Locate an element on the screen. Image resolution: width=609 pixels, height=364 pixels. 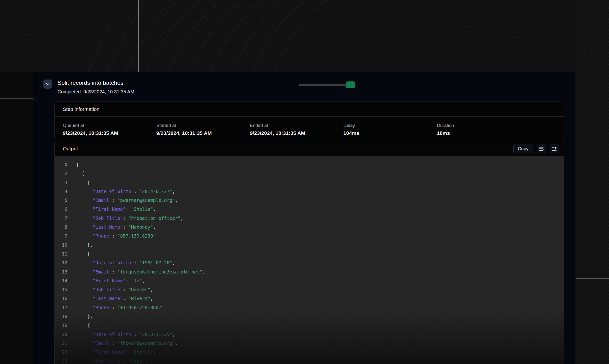
background-vertical-line is located at coordinates (138, 36).